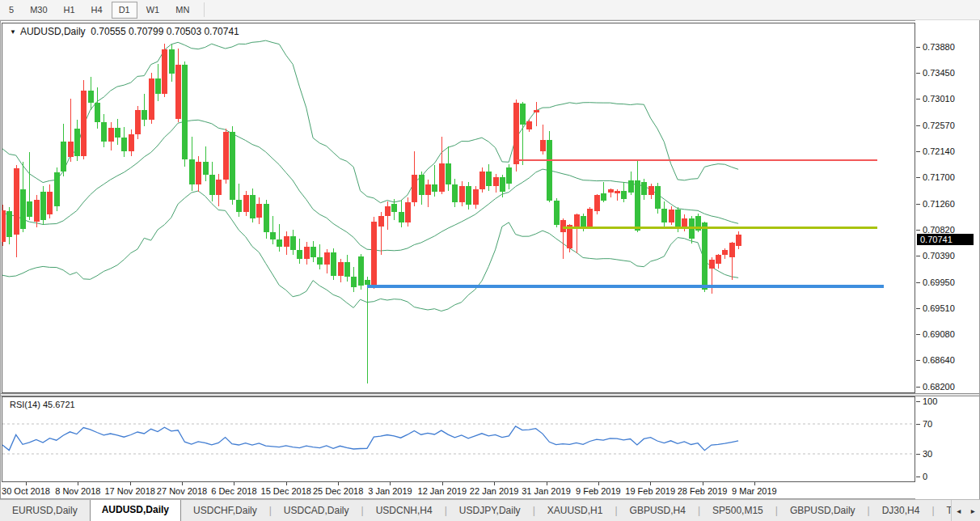  What do you see at coordinates (823, 510) in the screenshot?
I see `chart-tab-gbpusd-daily: GBPUSD,Daily` at bounding box center [823, 510].